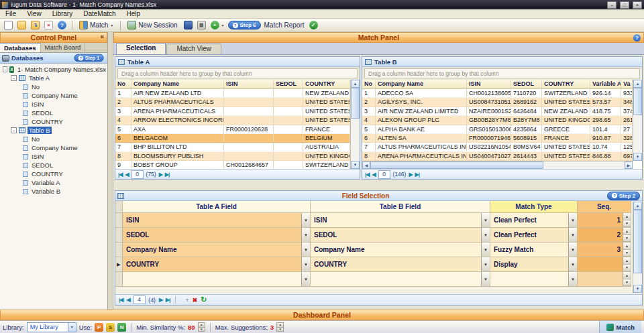  Describe the element at coordinates (625, 5) in the screenshot. I see `maximize-button: □` at that location.